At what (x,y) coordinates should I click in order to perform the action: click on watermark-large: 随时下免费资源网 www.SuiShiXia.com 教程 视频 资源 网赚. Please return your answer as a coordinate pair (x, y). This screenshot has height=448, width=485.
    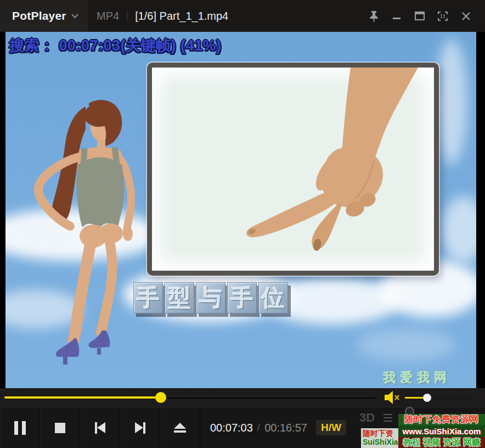
    Looking at the image, I should click on (442, 431).